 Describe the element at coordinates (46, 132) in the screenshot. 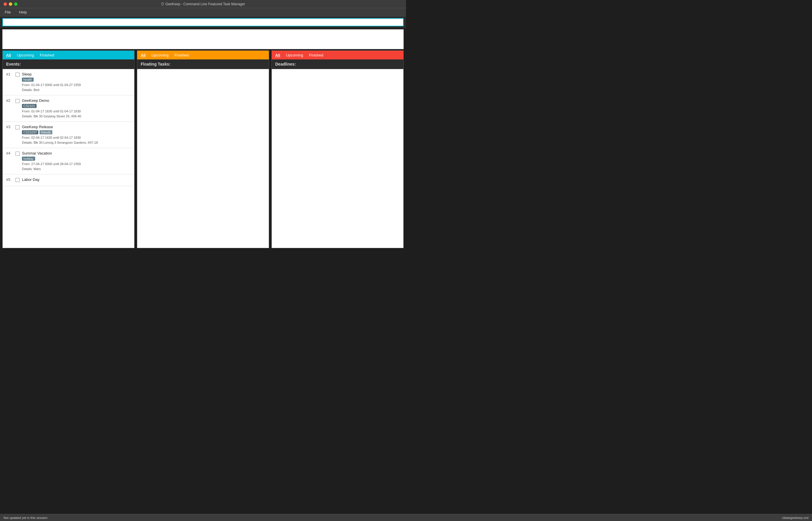

I see `tag-friends-3: friends` at that location.